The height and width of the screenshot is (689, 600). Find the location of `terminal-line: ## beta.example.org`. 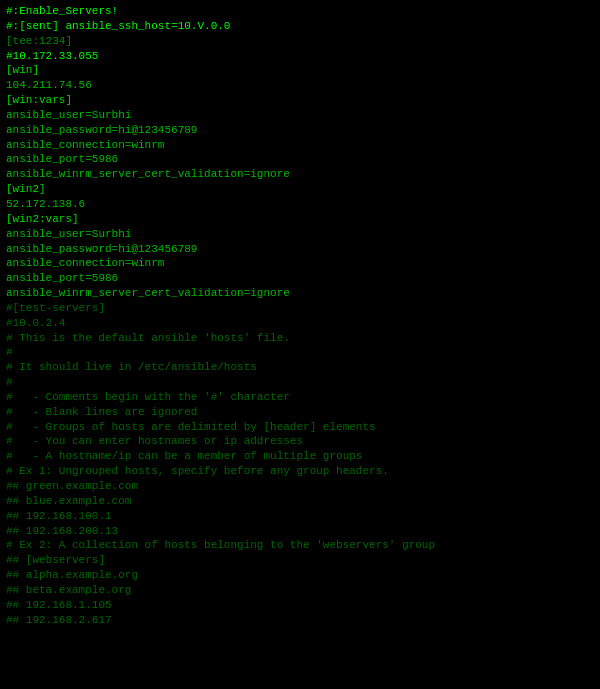

terminal-line: ## beta.example.org is located at coordinates (300, 590).